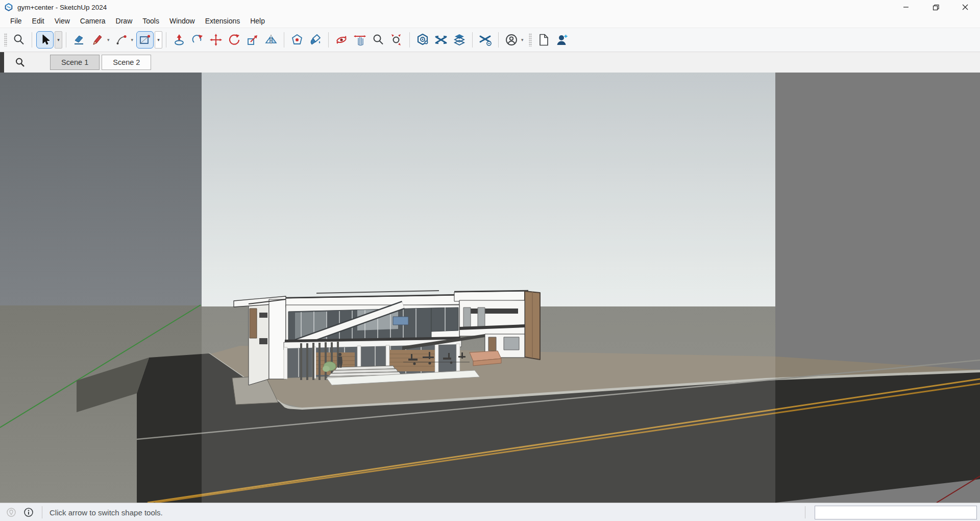  Describe the element at coordinates (490, 21) in the screenshot. I see `menu-bar: File Edit View Camera Draw Tools Window …` at that location.